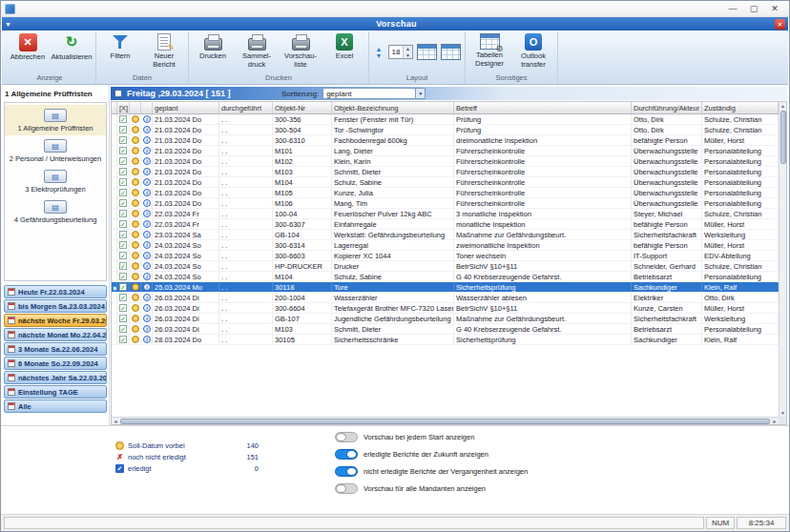  Describe the element at coordinates (445, 120) in the screenshot. I see `table-row: ✓ i 21.03.2024 Do . . 300-356 Fenster (F…` at that location.